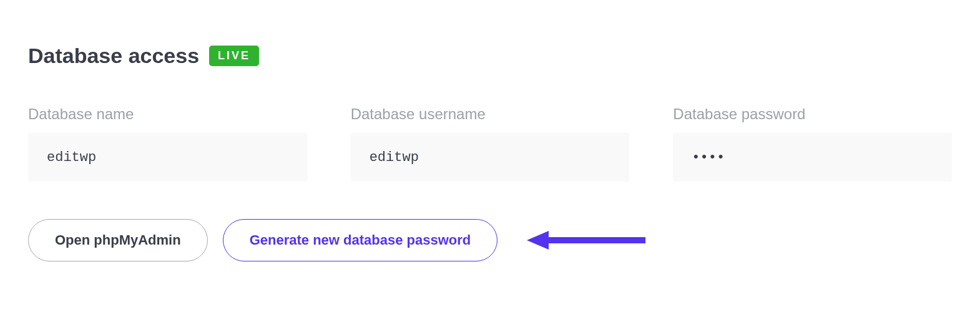  Describe the element at coordinates (813, 114) in the screenshot. I see `field-label: Database password` at that location.